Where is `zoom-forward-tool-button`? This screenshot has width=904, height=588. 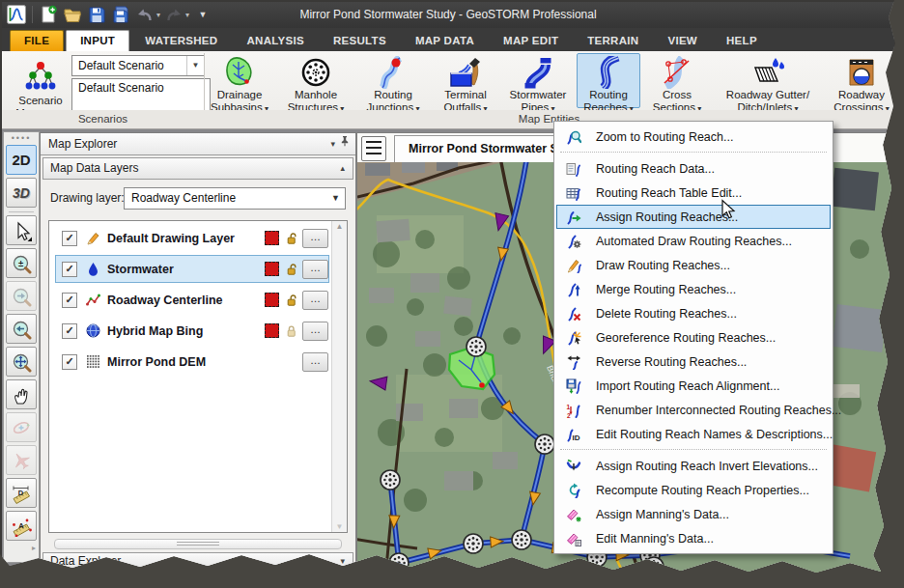
zoom-forward-tool-button is located at coordinates (21, 295).